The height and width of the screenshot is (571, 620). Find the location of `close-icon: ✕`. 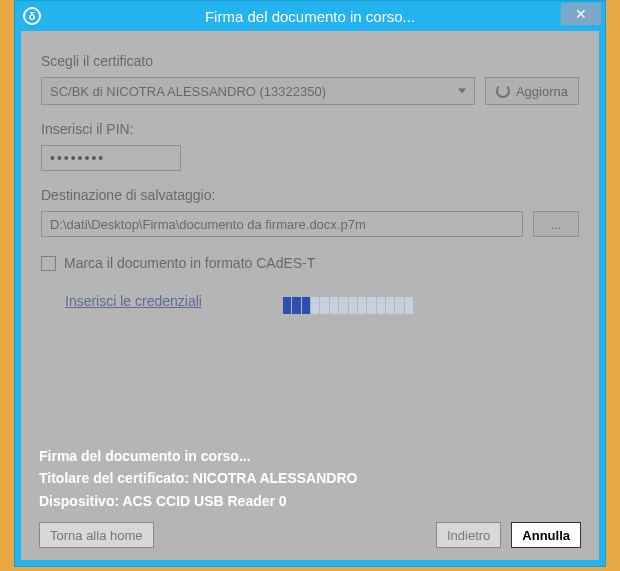

close-icon: ✕ is located at coordinates (581, 14).